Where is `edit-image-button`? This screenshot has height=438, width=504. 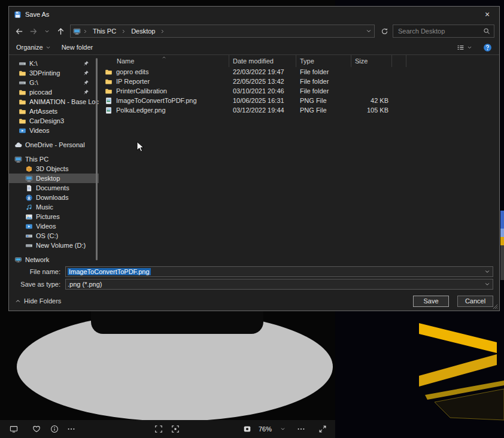
edit-image-button is located at coordinates (247, 429).